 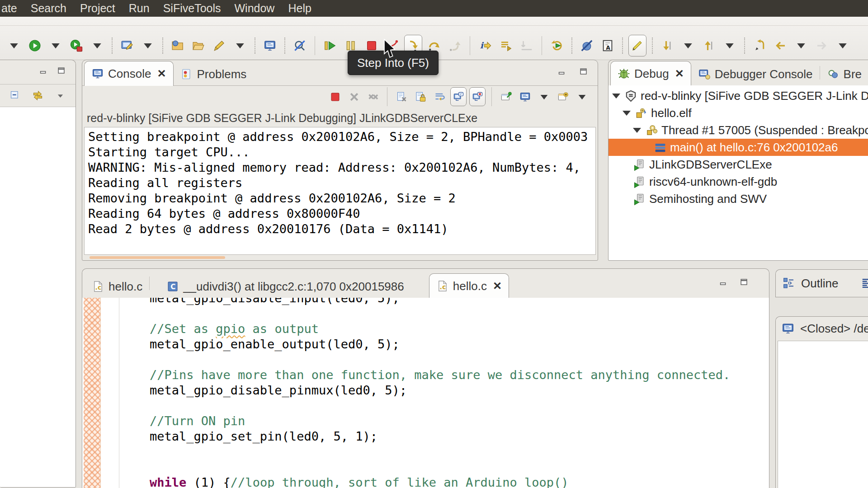 I want to click on show-on-stdout-change-button, so click(x=458, y=97).